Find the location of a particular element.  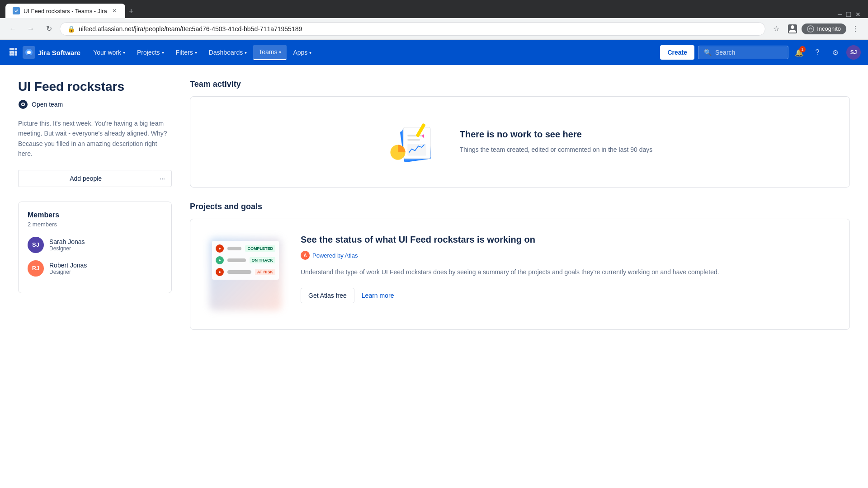

members-title: Members is located at coordinates (95, 215).